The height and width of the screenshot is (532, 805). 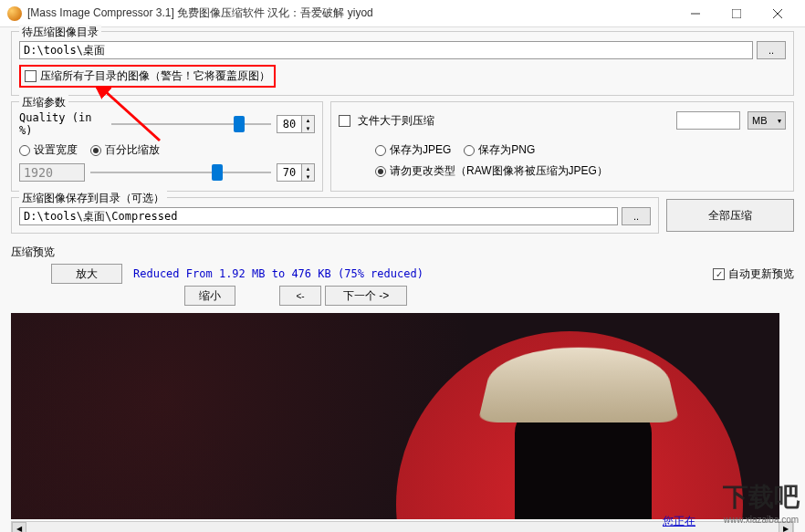 What do you see at coordinates (636, 216) in the screenshot?
I see `browse-output-button: ..` at bounding box center [636, 216].